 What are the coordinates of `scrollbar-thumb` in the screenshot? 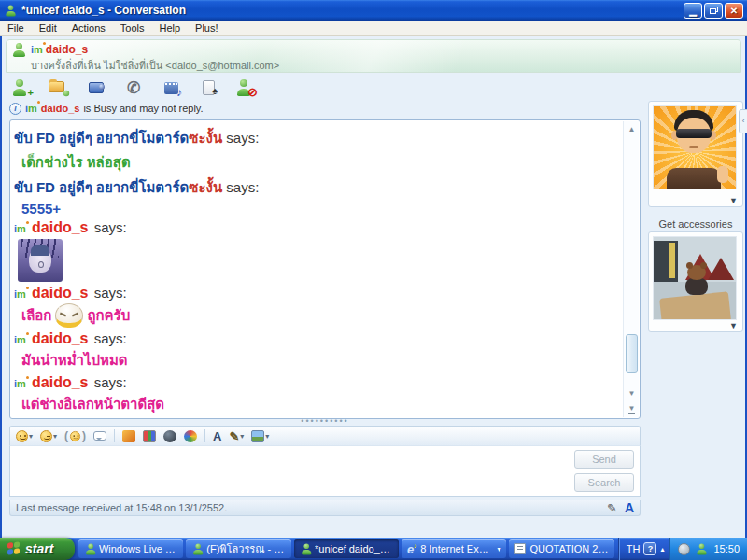 It's located at (631, 354).